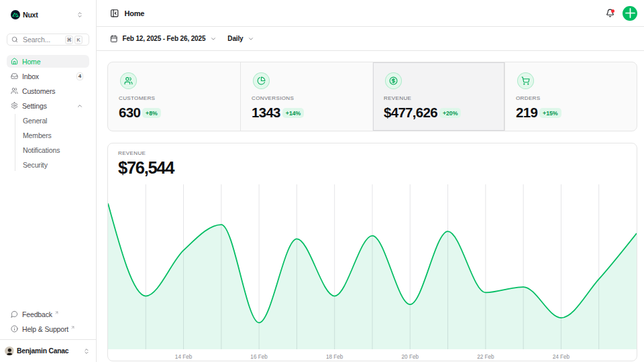 The image size is (644, 362). What do you see at coordinates (48, 351) in the screenshot?
I see `sidebar-user-section: Benjamin Canac` at bounding box center [48, 351].